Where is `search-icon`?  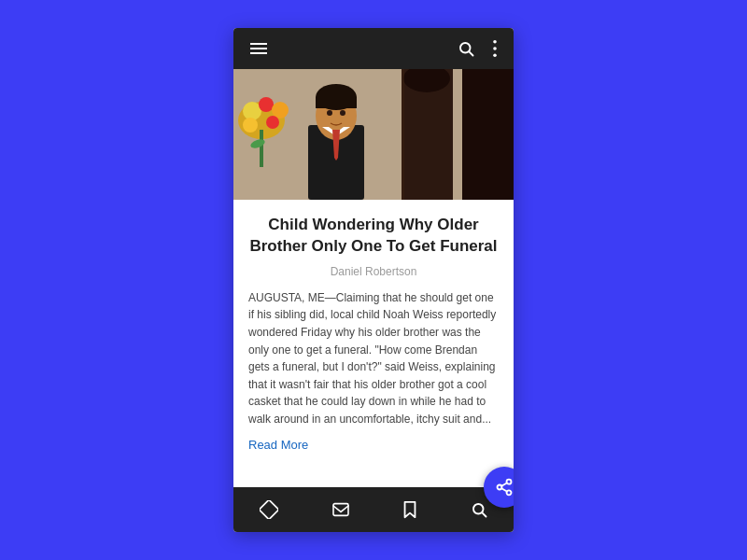 search-icon is located at coordinates (466, 49).